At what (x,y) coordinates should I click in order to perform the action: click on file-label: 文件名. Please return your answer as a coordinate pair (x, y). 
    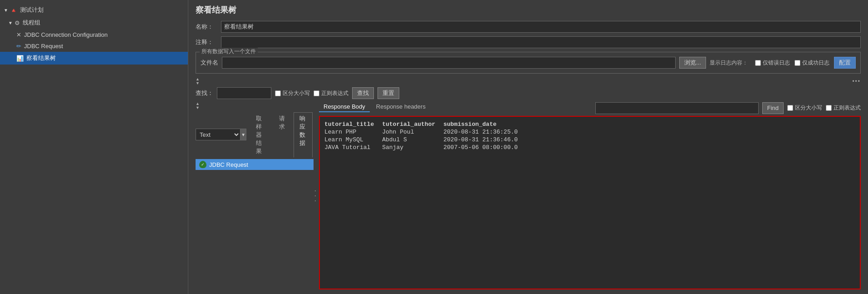
    Looking at the image, I should click on (210, 63).